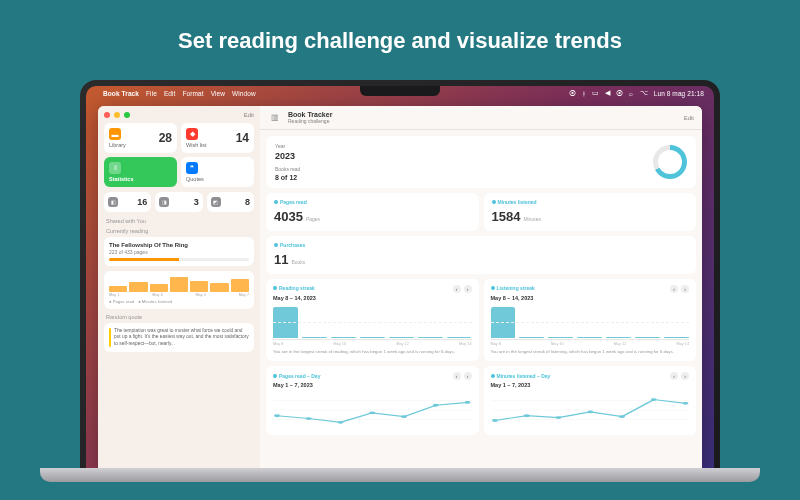 This screenshot has height=500, width=800. Describe the element at coordinates (310, 122) in the screenshot. I see `window-subtitle: Reading challenge` at that location.